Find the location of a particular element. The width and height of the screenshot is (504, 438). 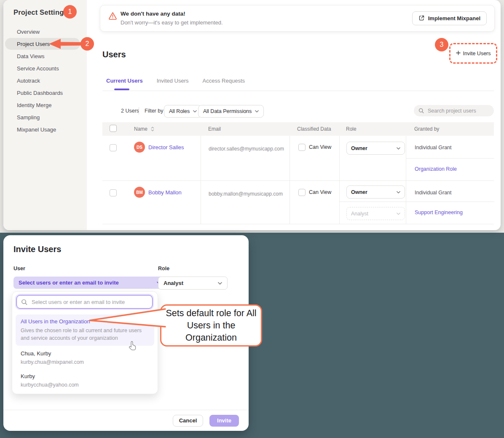

option-email: kurbycchua@yahoo.com is located at coordinates (84, 385).